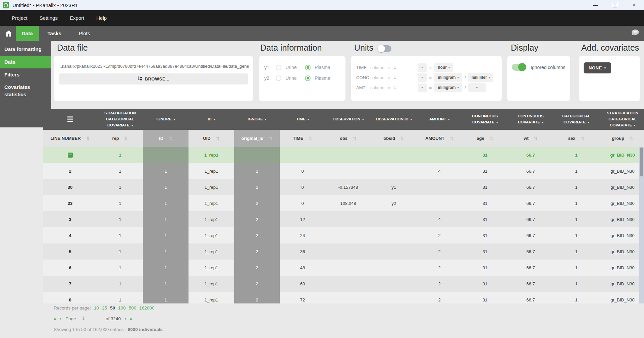 This screenshot has width=644, height=338. Describe the element at coordinates (379, 68) in the screenshot. I see `time-column-select: column` at that location.